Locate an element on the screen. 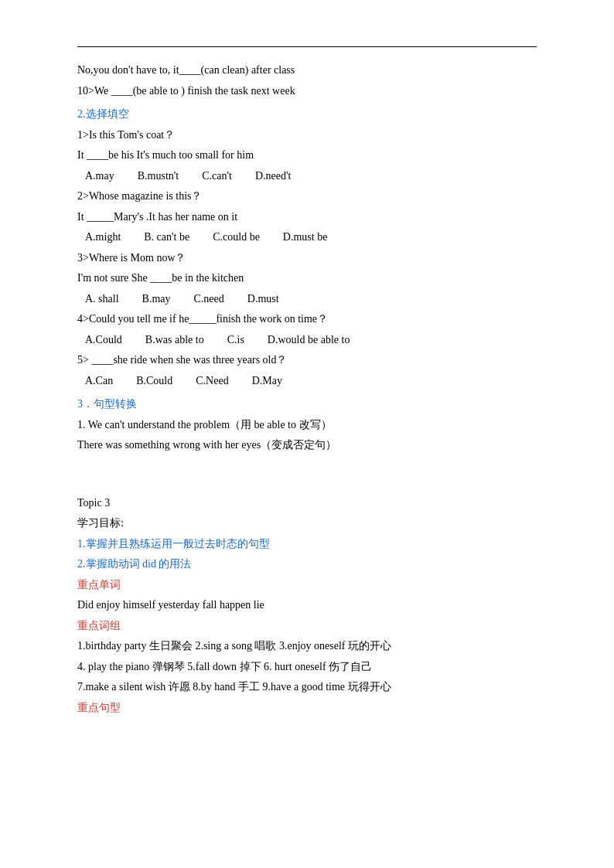  q1-opt-b: B.mustn't is located at coordinates (158, 176).